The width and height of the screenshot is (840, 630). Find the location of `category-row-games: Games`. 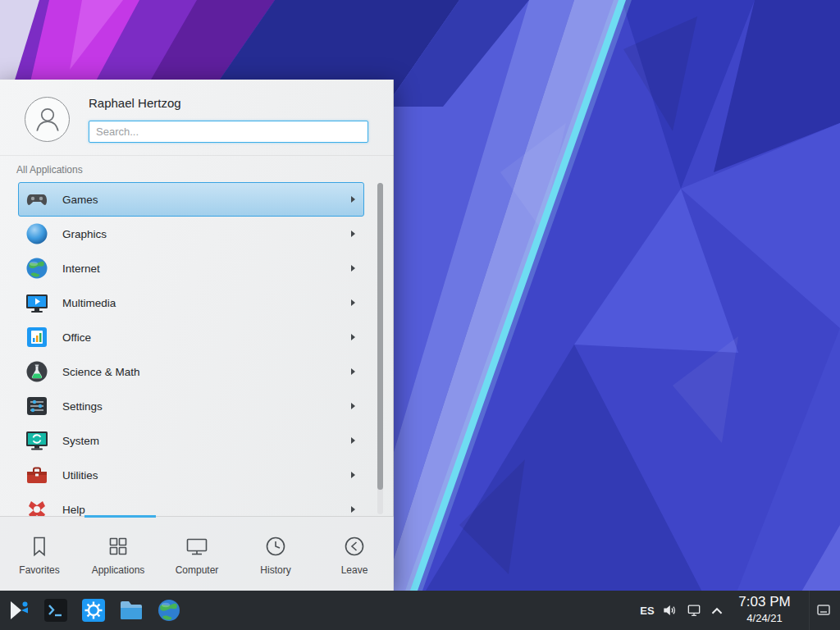

category-row-games: Games is located at coordinates (191, 199).